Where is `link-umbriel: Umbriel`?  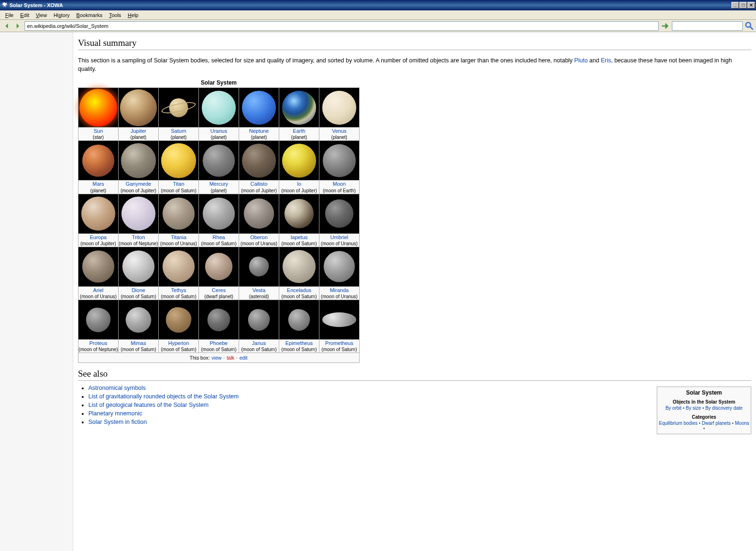 link-umbriel: Umbriel is located at coordinates (339, 237).